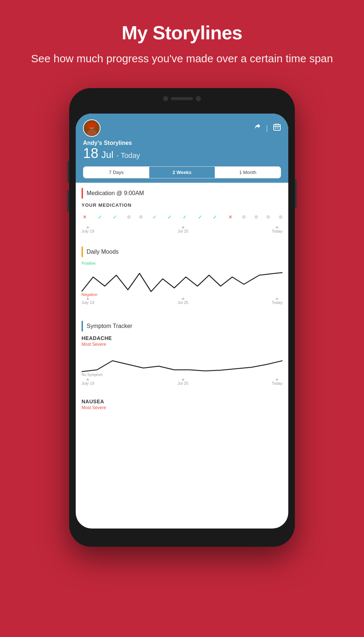  What do you see at coordinates (277, 230) in the screenshot?
I see `label-today: Today` at bounding box center [277, 230].